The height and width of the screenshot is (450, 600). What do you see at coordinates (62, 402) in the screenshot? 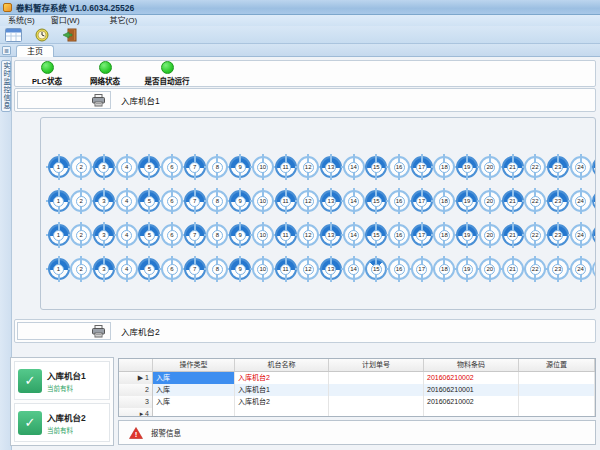
I see `machine-status-cards: ✓ 入库机台1 当前有料 ✓ 入库机台2 当前有料` at bounding box center [62, 402].